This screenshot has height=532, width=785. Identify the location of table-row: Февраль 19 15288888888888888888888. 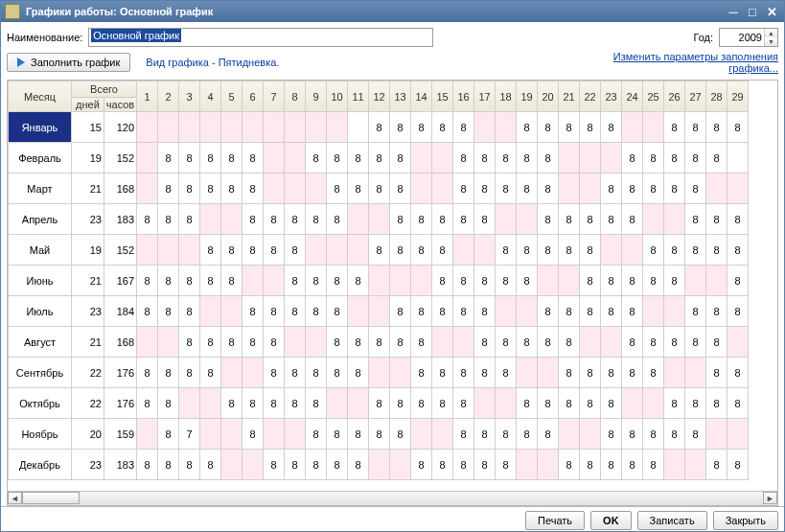
(379, 158).